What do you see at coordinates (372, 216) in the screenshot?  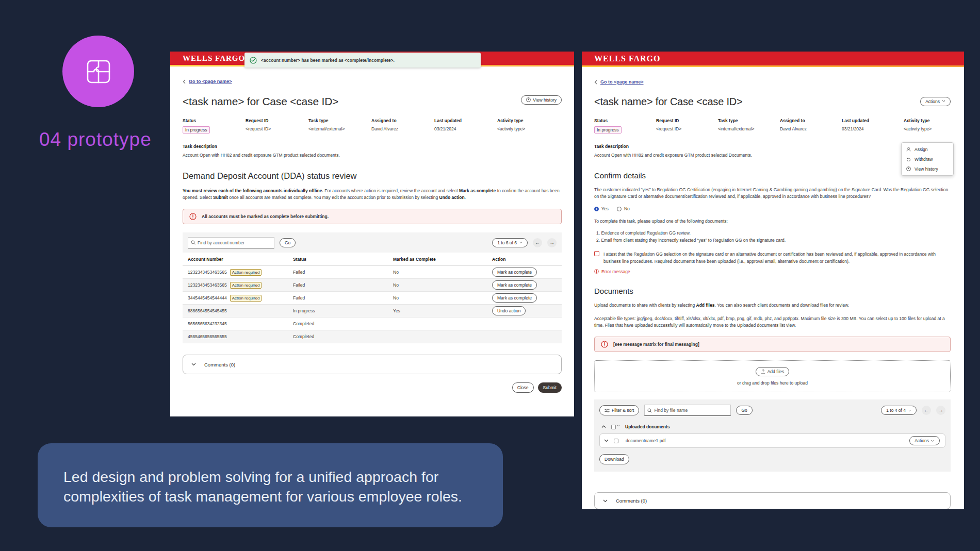 I see `alert-banner: All accounts must be marked as complete …` at bounding box center [372, 216].